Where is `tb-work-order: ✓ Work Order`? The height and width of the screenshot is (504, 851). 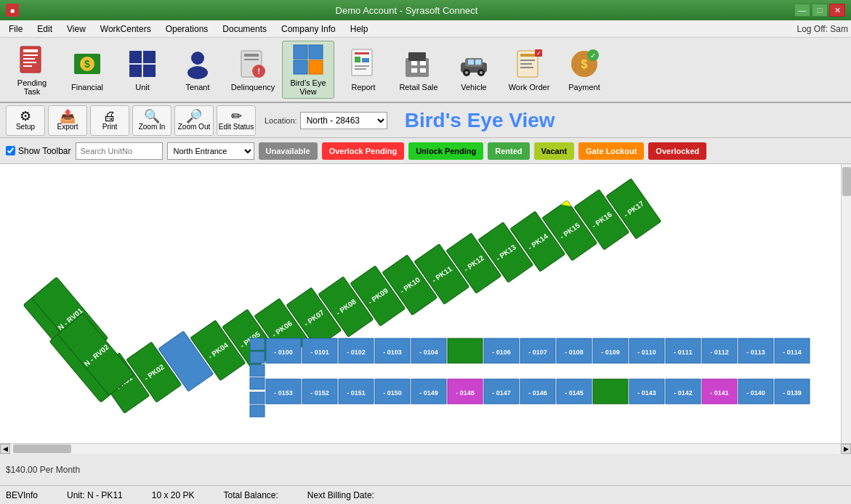
tb-work-order: ✓ Work Order is located at coordinates (529, 70).